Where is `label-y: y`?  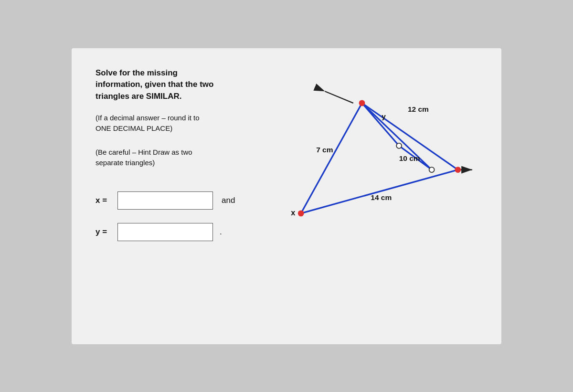
label-y: y is located at coordinates (384, 116).